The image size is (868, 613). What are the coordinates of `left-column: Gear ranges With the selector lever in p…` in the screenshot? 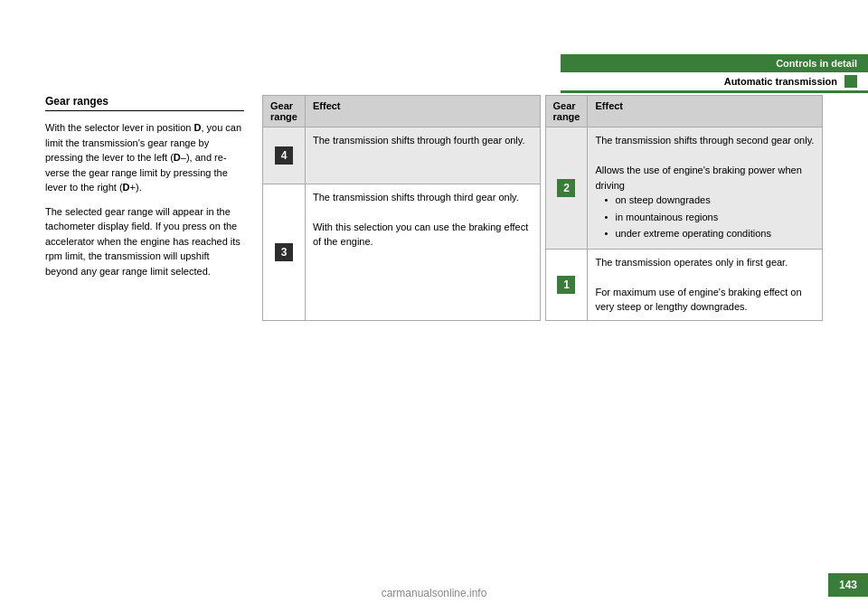 It's located at (154, 208).